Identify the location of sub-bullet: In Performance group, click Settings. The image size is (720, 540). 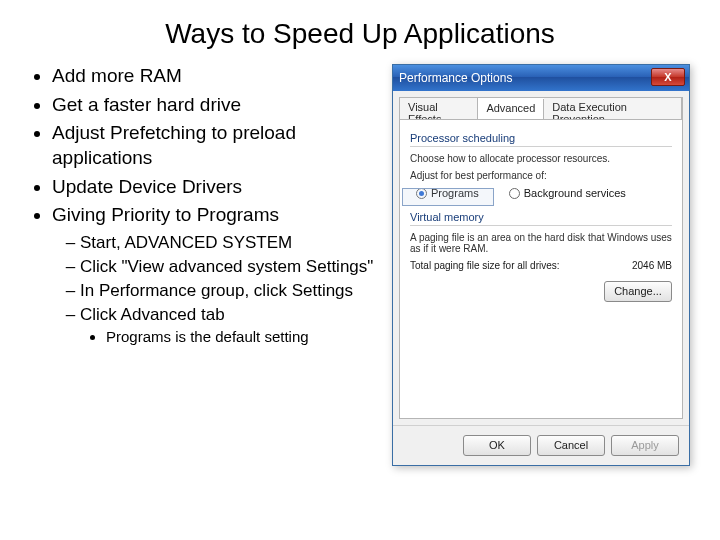
(230, 291).